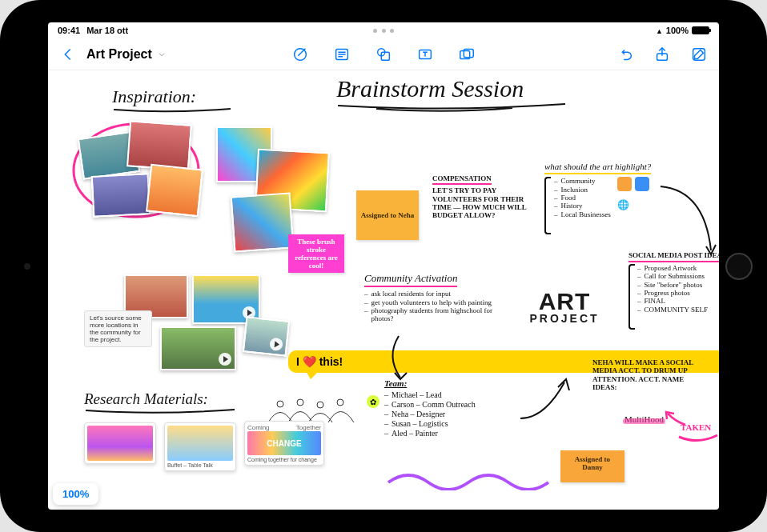  Describe the element at coordinates (673, 310) in the screenshot. I see `list-item: COMMUNITY SELF` at that location.